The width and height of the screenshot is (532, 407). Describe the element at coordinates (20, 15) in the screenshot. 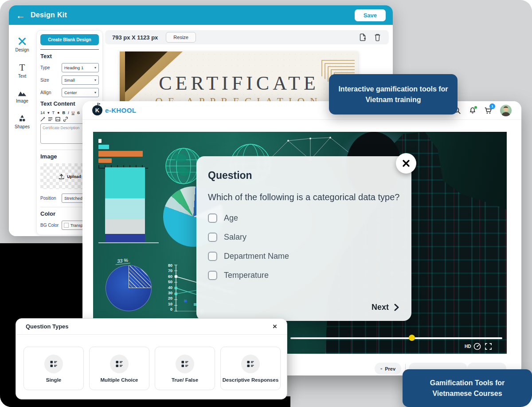

I see `back-arrow-icon: ←` at that location.